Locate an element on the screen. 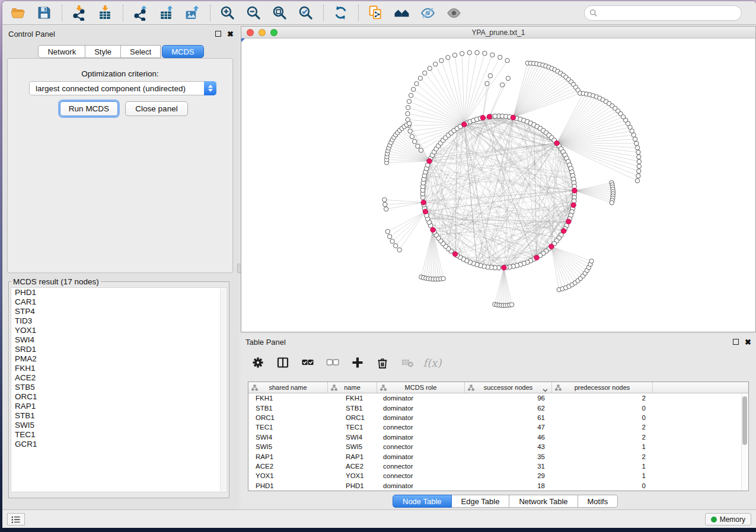 Image resolution: width=756 pixels, height=532 pixels. export-network-button is located at coordinates (140, 13).